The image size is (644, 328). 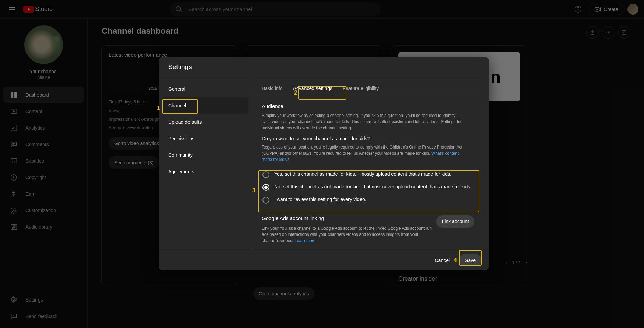 I want to click on radio-label: No, set this channel as not made for kid…, so click(x=373, y=187).